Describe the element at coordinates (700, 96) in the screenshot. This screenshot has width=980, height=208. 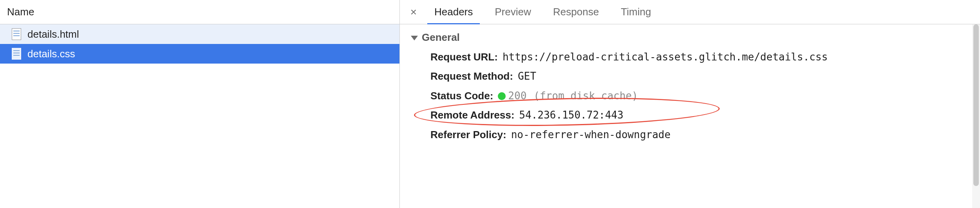
I see `kv-status-code: Status Code: 200(from disk cache)` at that location.